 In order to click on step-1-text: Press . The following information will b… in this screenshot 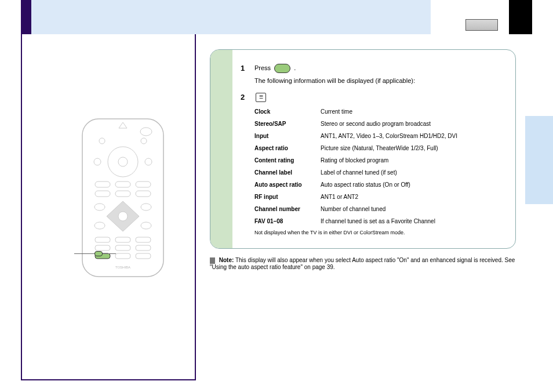, I will do `click(380, 74)`.